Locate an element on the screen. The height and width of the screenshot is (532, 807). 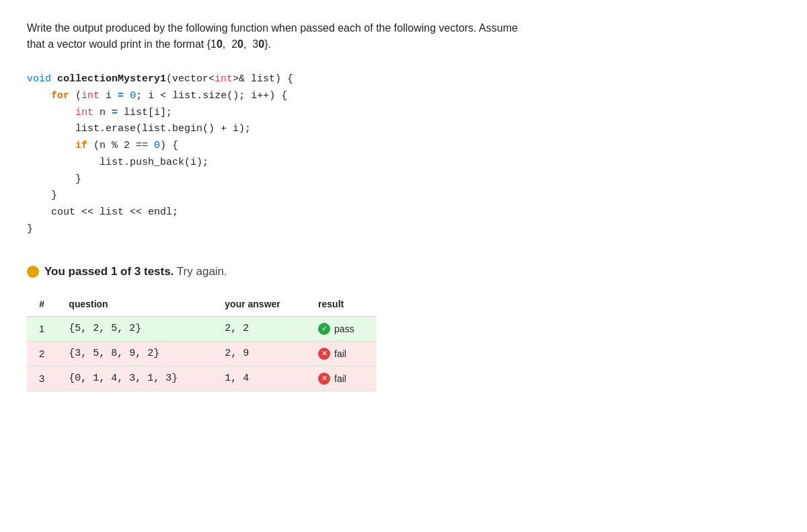
pass-icon: ✓ is located at coordinates (324, 329).